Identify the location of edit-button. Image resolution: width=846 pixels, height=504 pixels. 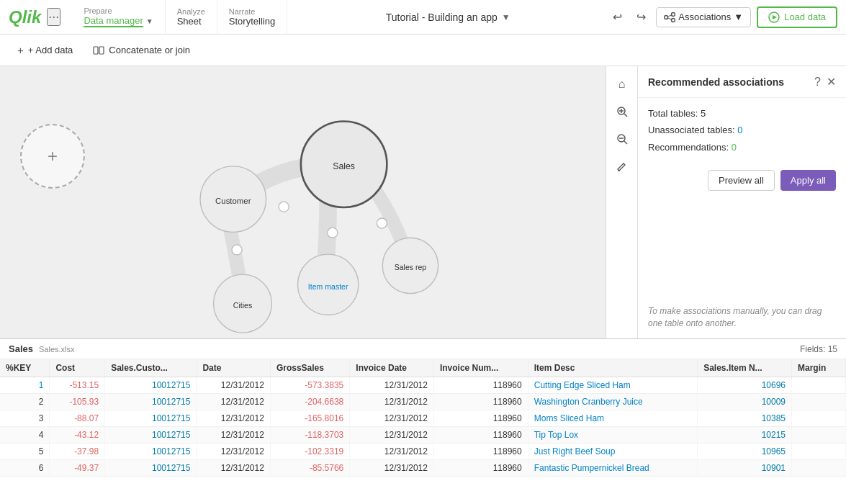
(622, 166).